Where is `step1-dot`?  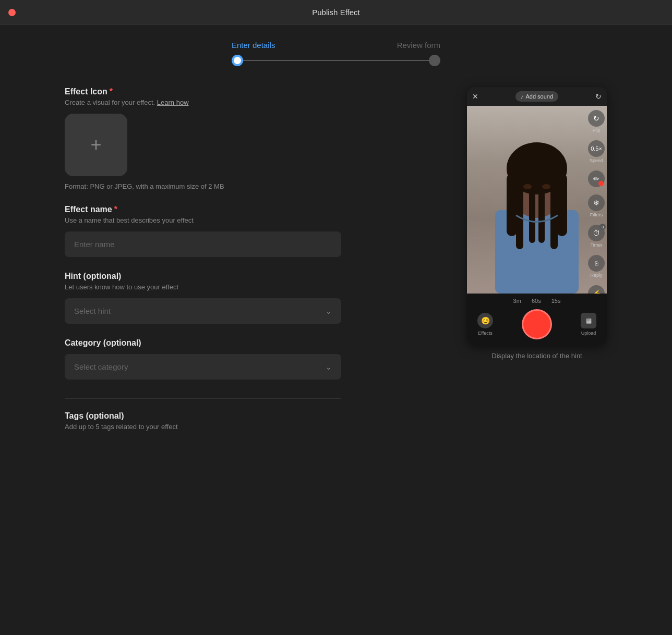 step1-dot is located at coordinates (237, 60).